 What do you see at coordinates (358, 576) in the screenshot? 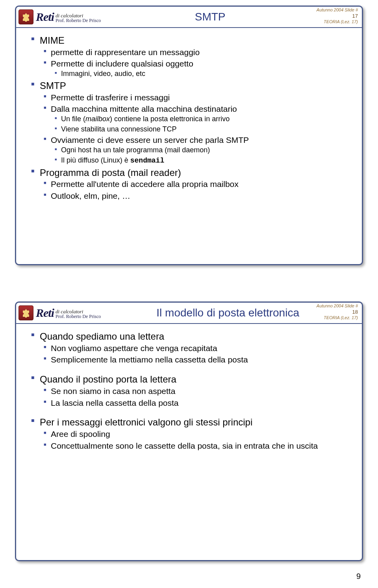
I see `page-number: 9` at bounding box center [358, 576].